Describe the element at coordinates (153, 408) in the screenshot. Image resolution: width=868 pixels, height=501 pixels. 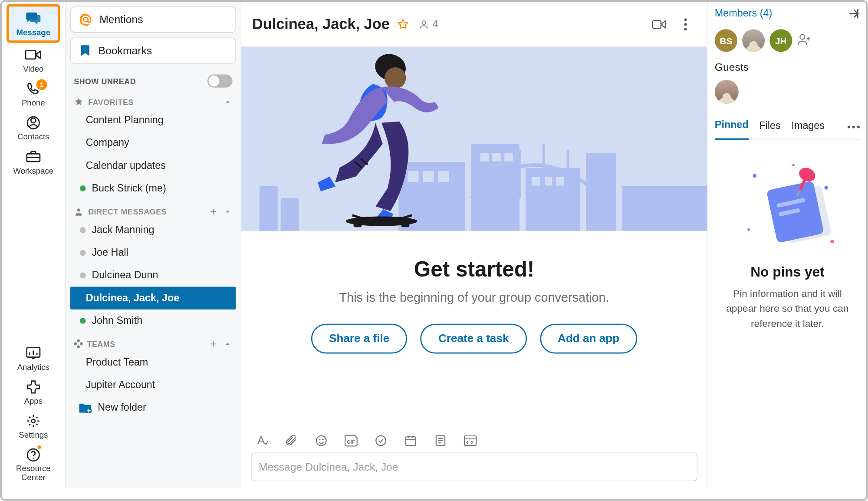
I see `new-folder-button: New folder` at that location.